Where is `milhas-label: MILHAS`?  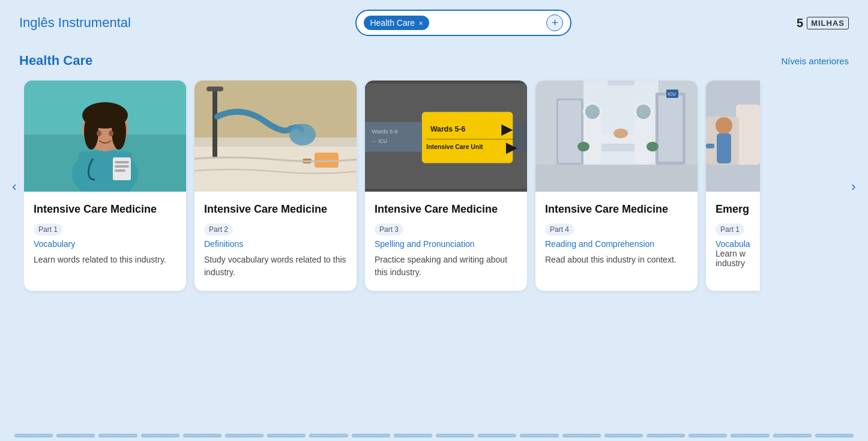
milhas-label: MILHAS is located at coordinates (828, 23).